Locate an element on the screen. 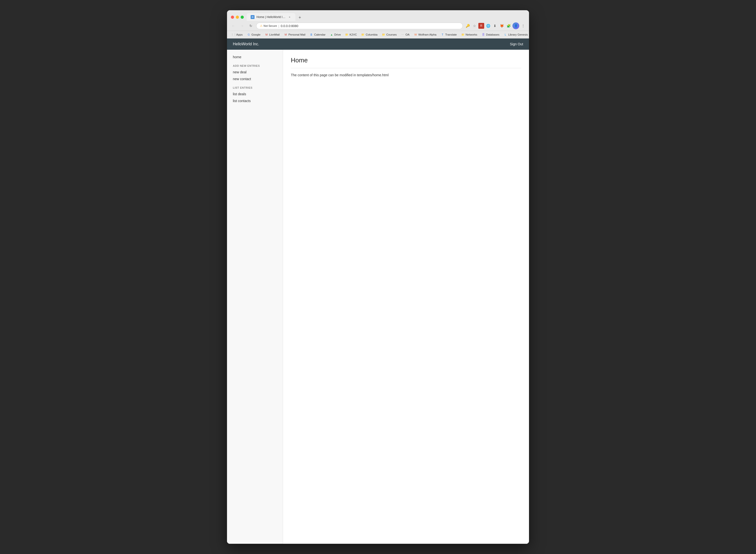 The width and height of the screenshot is (756, 554). active-tab: H Home | HelloWorld Inc. CRM × is located at coordinates (271, 17).